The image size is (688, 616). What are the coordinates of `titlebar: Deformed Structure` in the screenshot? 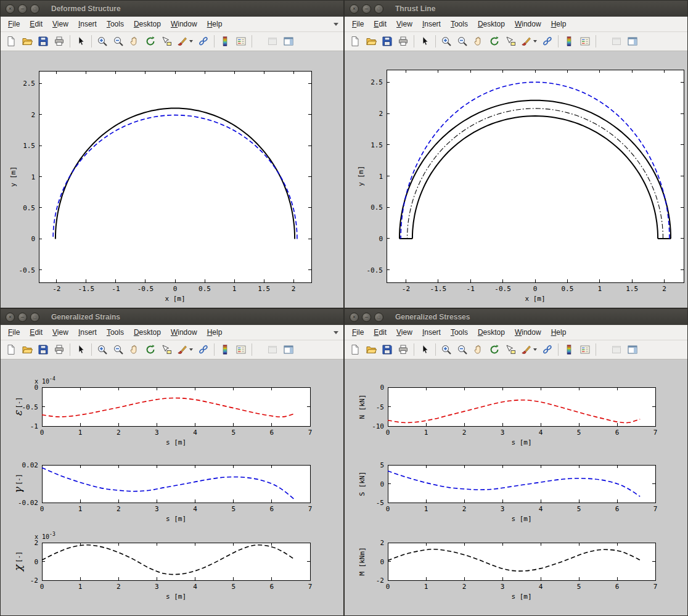 It's located at (172, 9).